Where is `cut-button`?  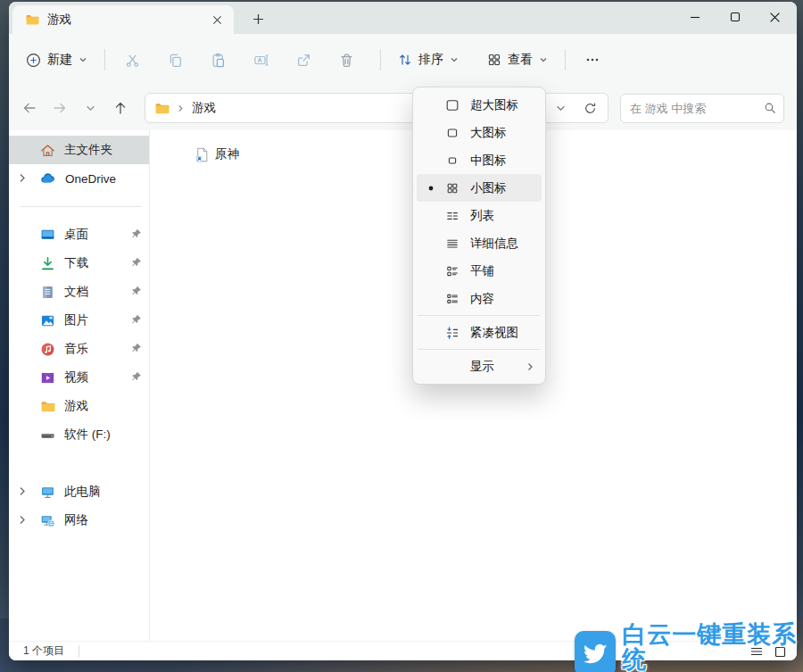 cut-button is located at coordinates (132, 60).